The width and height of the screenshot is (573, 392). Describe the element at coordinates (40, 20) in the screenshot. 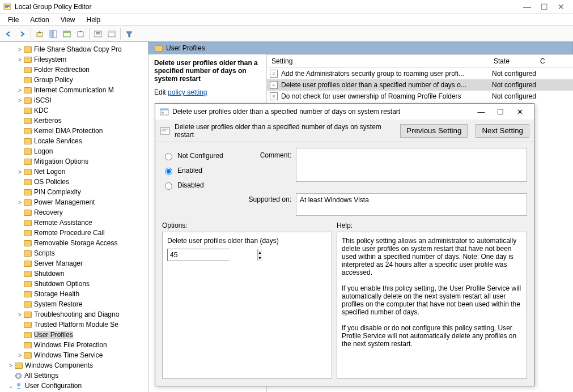

I see `menu-action: Action` at that location.